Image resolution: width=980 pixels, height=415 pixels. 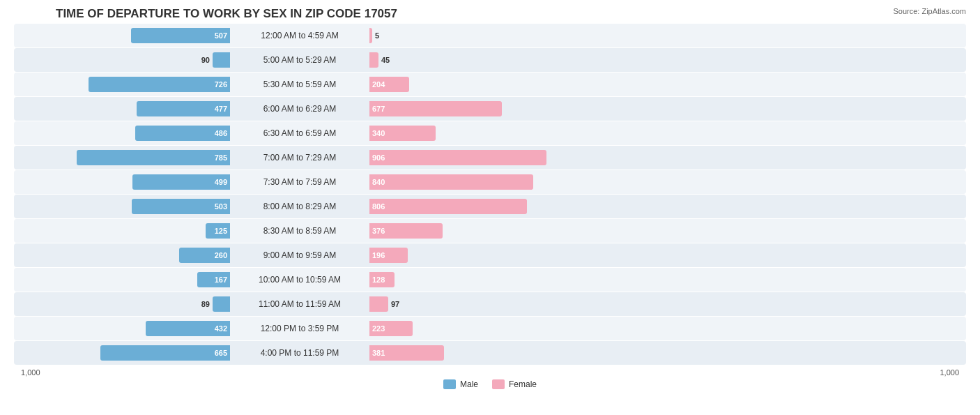 What do you see at coordinates (181, 182) in the screenshot?
I see `male-bar: 499` at bounding box center [181, 182].